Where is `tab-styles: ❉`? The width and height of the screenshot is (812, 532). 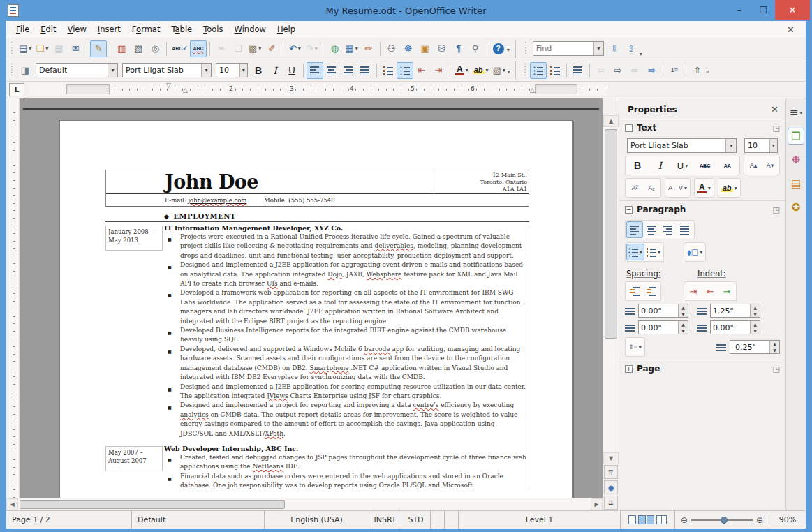
tab-styles: ❉ is located at coordinates (796, 160).